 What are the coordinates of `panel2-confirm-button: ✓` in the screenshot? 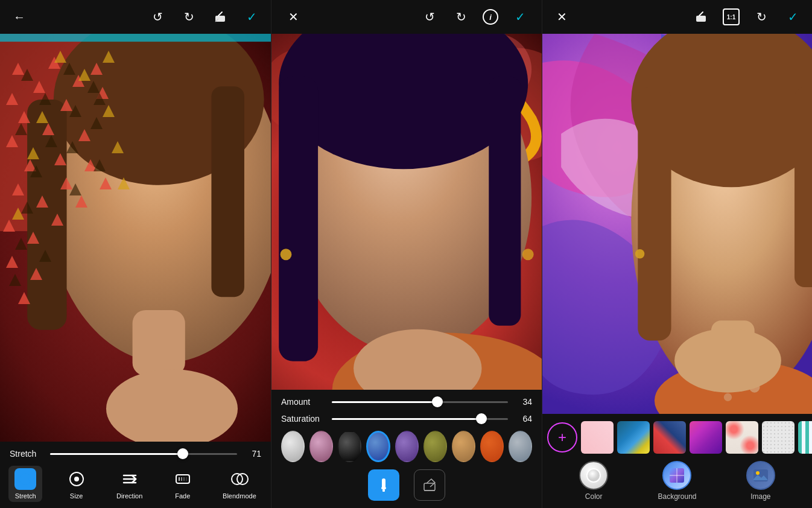 It's located at (520, 17).